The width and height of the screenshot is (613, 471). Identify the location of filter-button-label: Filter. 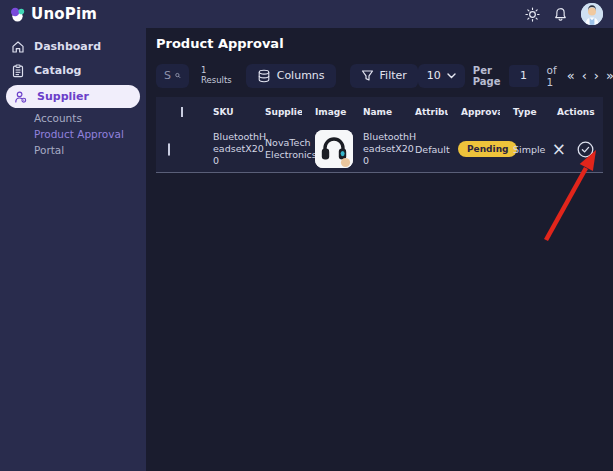
(394, 76).